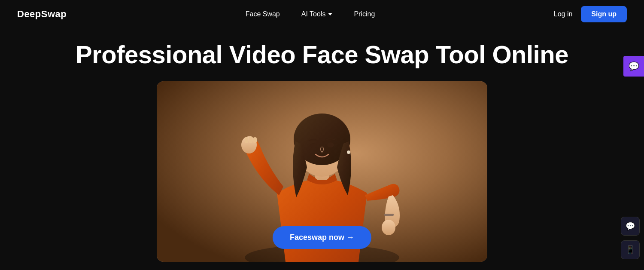 The width and height of the screenshot is (644, 270). I want to click on app-widget: 📱, so click(630, 250).